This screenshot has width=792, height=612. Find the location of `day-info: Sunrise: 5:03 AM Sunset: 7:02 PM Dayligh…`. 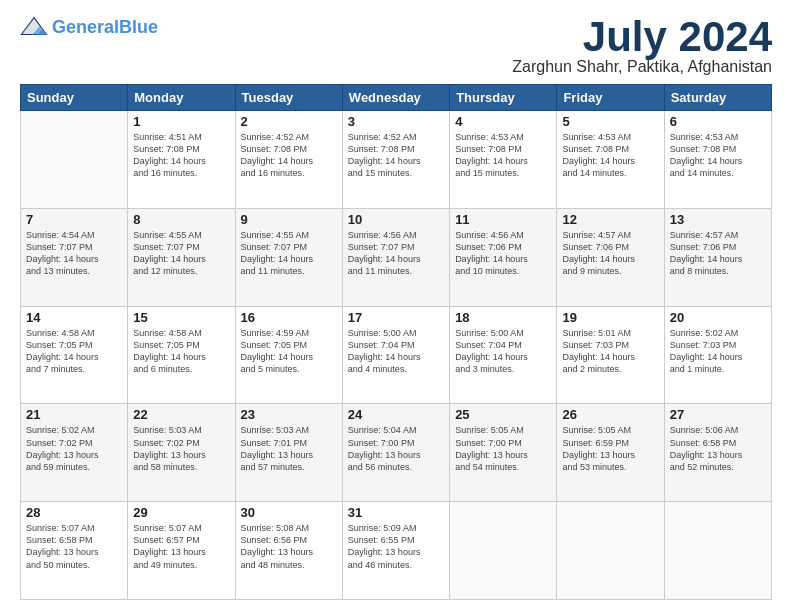

day-info: Sunrise: 5:03 AM Sunset: 7:02 PM Dayligh… is located at coordinates (181, 448).